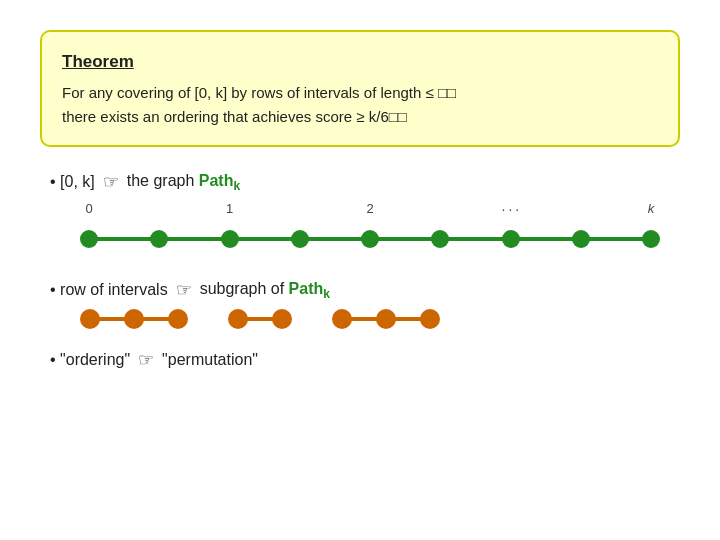 The width and height of the screenshot is (720, 540). I want to click on sg-line-1b, so click(156, 319).